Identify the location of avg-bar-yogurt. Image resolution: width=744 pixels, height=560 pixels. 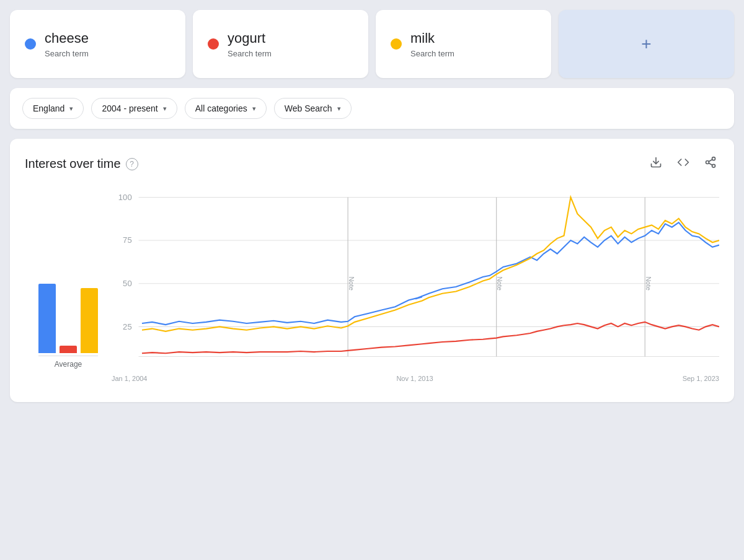
(68, 349).